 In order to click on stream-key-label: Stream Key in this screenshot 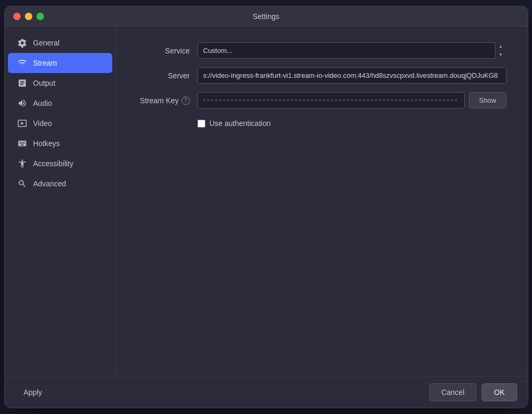, I will do `click(159, 101)`.